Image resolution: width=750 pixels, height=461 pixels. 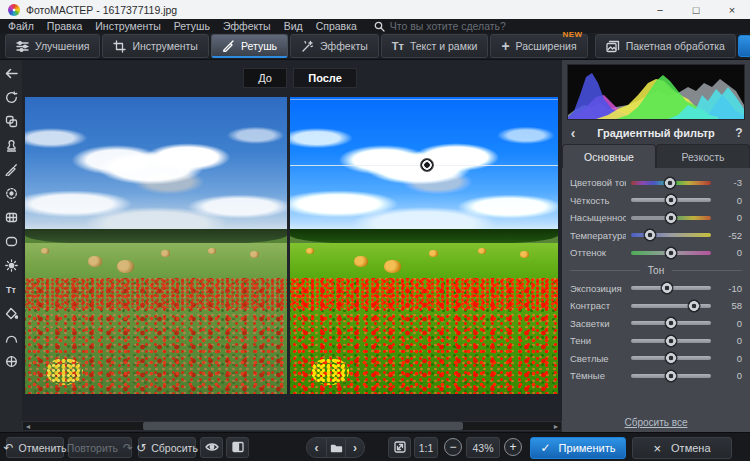 I want to click on back-tool-icon, so click(x=11, y=74).